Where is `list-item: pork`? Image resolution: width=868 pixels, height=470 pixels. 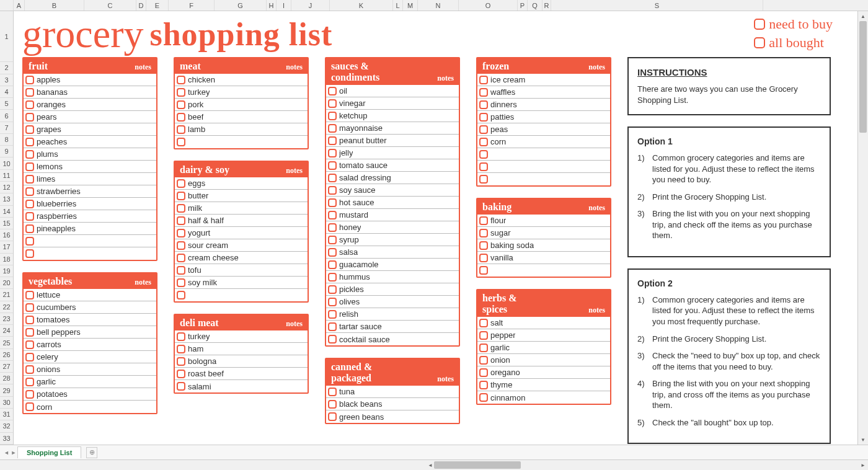 list-item: pork is located at coordinates (241, 105).